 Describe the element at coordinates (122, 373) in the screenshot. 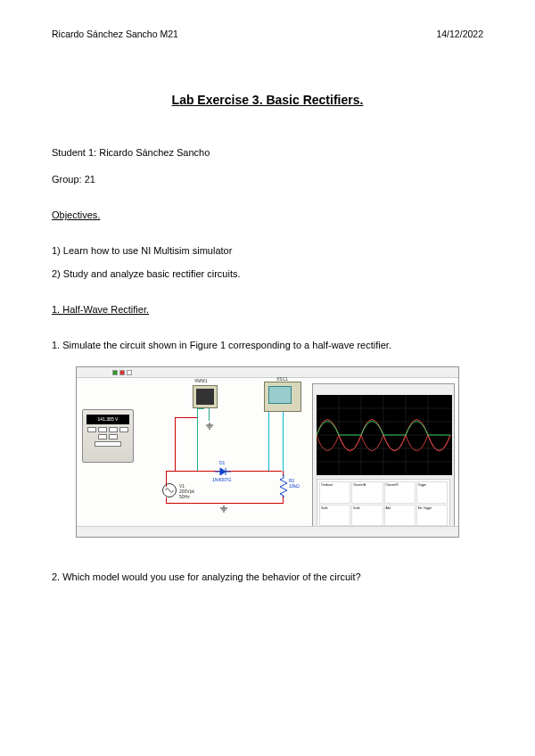

I see `pause-icon` at that location.